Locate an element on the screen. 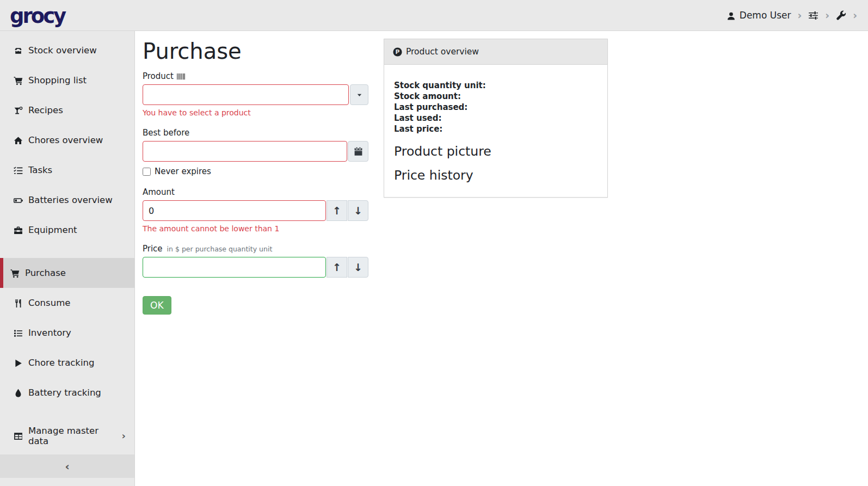 Image resolution: width=868 pixels, height=486 pixels. admin-menu is located at coordinates (841, 15).